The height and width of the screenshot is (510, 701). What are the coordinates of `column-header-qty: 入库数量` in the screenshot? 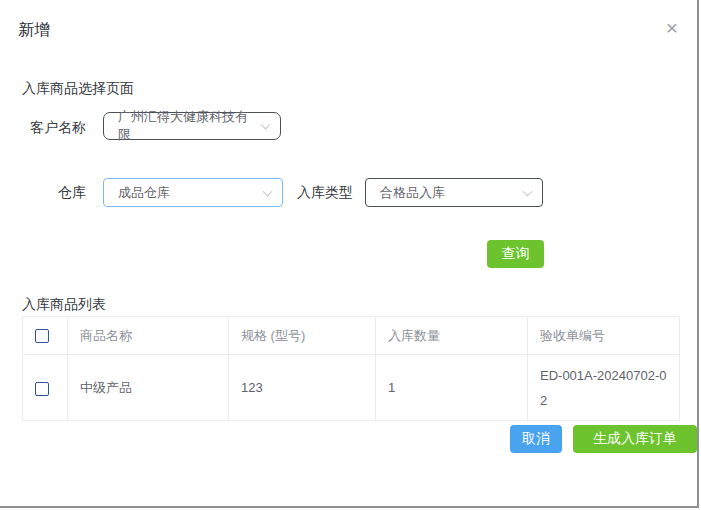 It's located at (452, 336).